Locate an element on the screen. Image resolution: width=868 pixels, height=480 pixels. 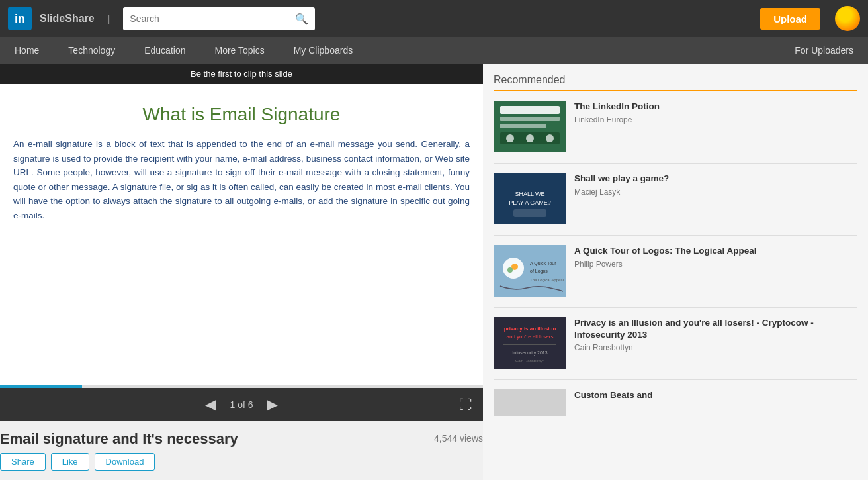
slide-body: An e-mail signature is a block of text t… is located at coordinates (241, 180).